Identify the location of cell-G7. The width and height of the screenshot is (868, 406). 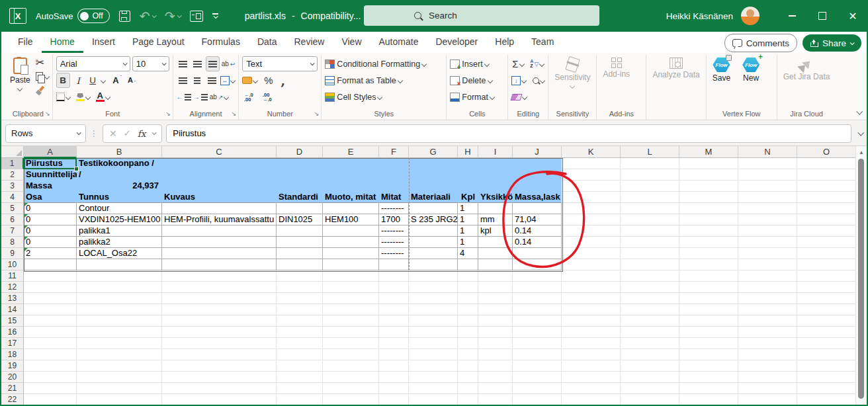
(433, 231).